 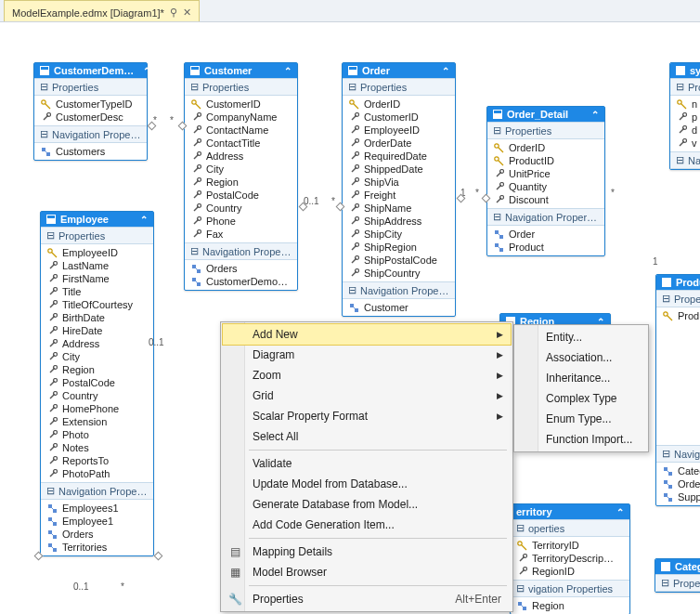 What do you see at coordinates (97, 521) in the screenshot?
I see `navprop-employee1: Employee1` at bounding box center [97, 521].